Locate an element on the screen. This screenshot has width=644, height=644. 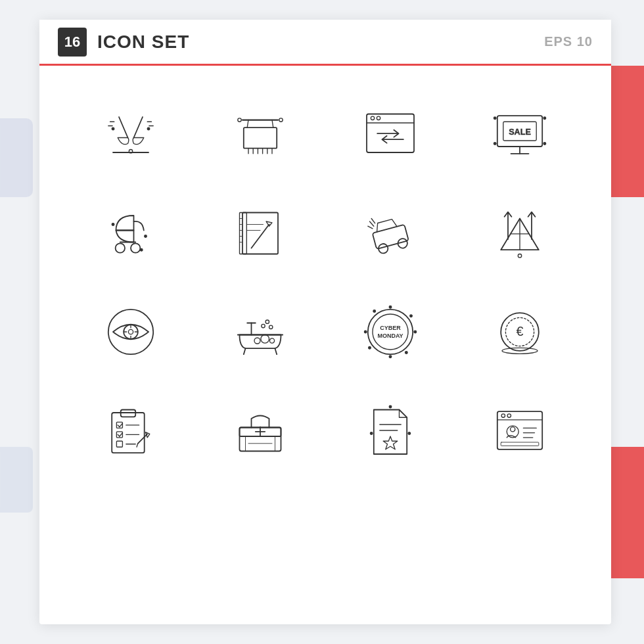
bath-tub-icon is located at coordinates (260, 332).